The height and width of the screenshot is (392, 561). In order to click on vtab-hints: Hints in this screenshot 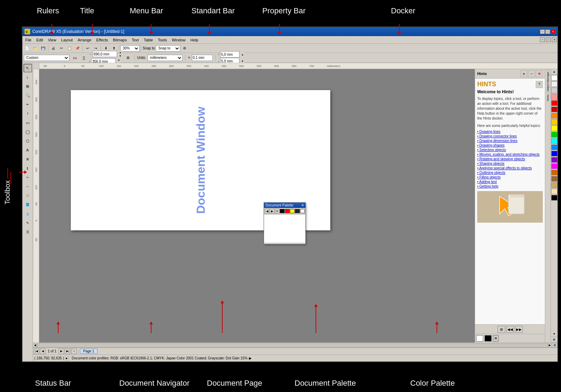, I will do `click(548, 97)`.